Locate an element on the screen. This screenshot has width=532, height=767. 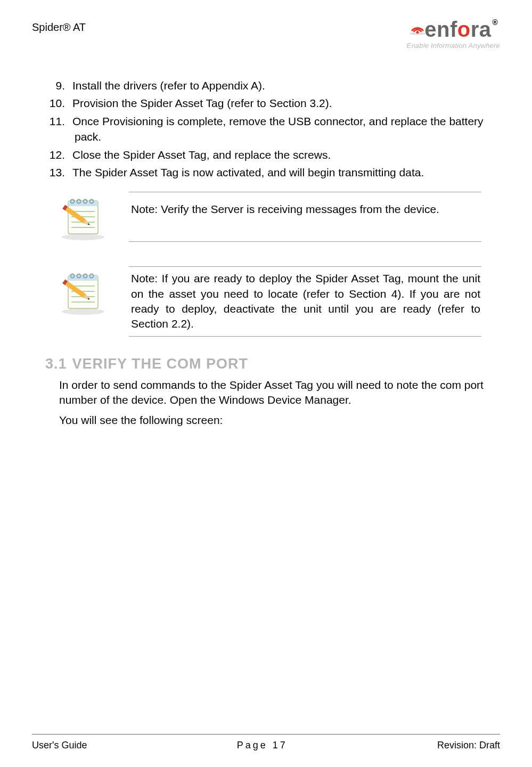
logo-tagline: Enable Information Anywhere is located at coordinates (454, 46).